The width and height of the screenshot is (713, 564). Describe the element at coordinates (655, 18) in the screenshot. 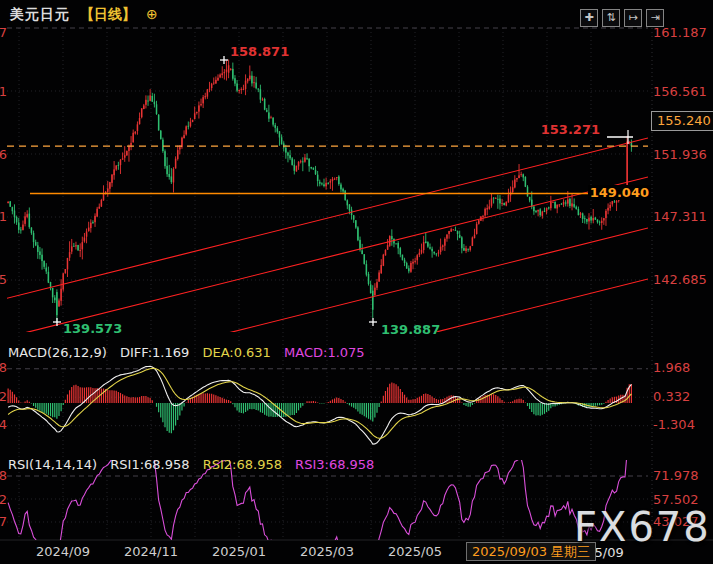

I see `scroll-to-latest-icon: ⇥` at that location.